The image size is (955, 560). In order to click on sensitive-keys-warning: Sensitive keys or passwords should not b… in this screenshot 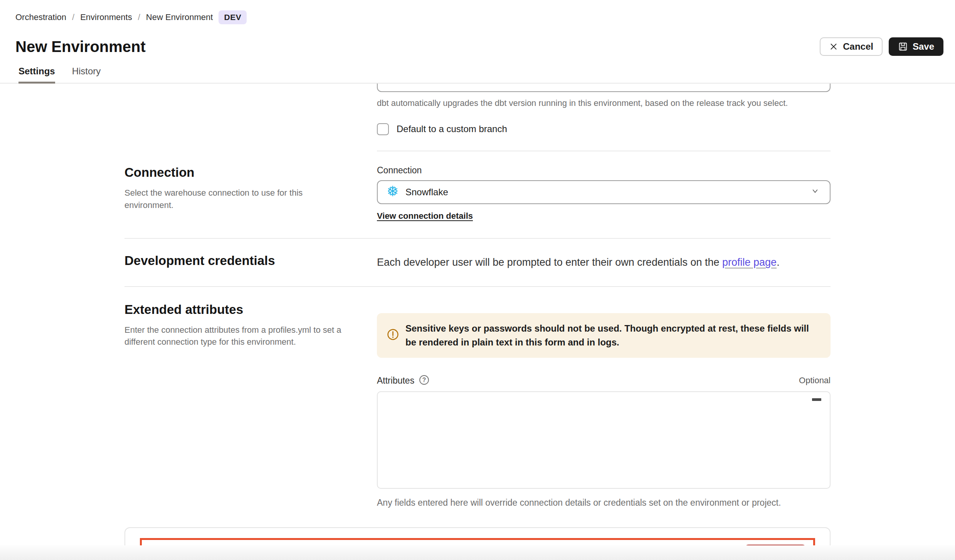, I will do `click(604, 335)`.